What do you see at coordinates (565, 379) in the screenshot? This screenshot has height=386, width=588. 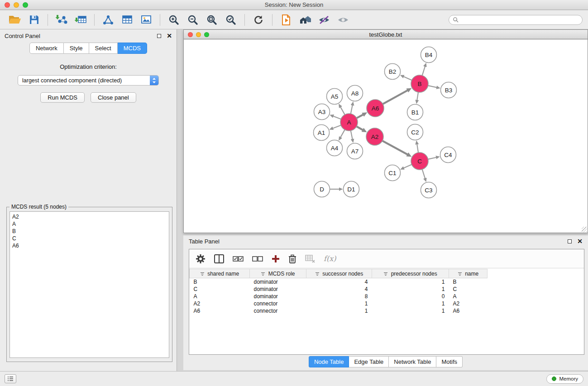 I see `memory-button: Memory` at bounding box center [565, 379].